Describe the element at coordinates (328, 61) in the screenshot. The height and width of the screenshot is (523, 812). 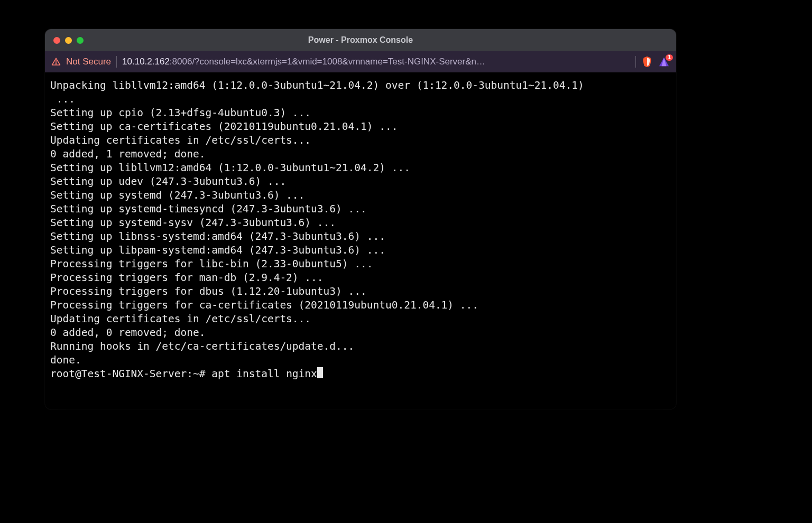
I see `url-path: :8006/?console=lxc&xtermjs=1&vmid=1008&v…` at that location.